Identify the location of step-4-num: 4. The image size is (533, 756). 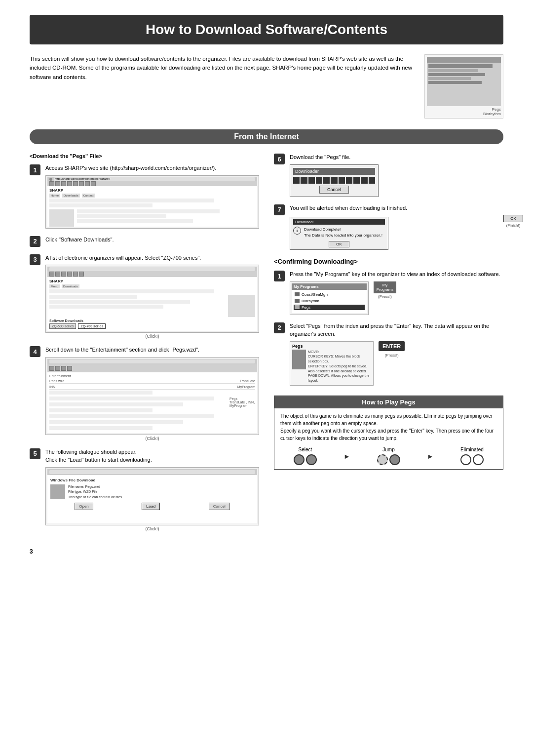
(35, 352).